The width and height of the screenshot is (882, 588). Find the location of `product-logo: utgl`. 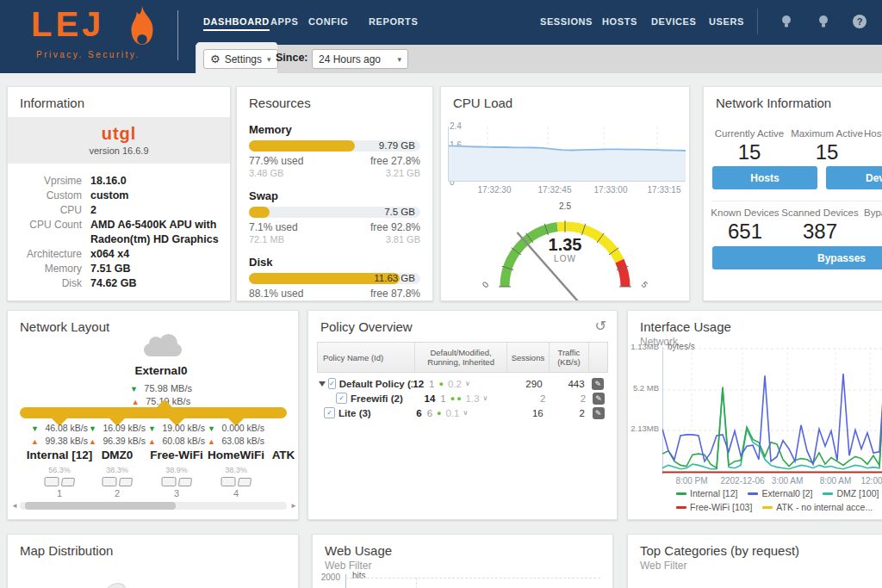

product-logo: utgl is located at coordinates (119, 134).